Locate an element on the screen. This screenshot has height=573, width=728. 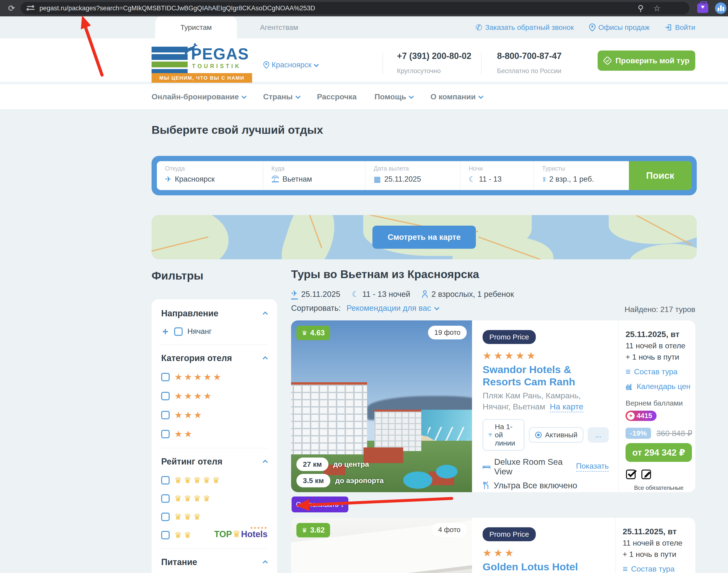
meal-row: Ультра Все включено is located at coordinates (545, 485).